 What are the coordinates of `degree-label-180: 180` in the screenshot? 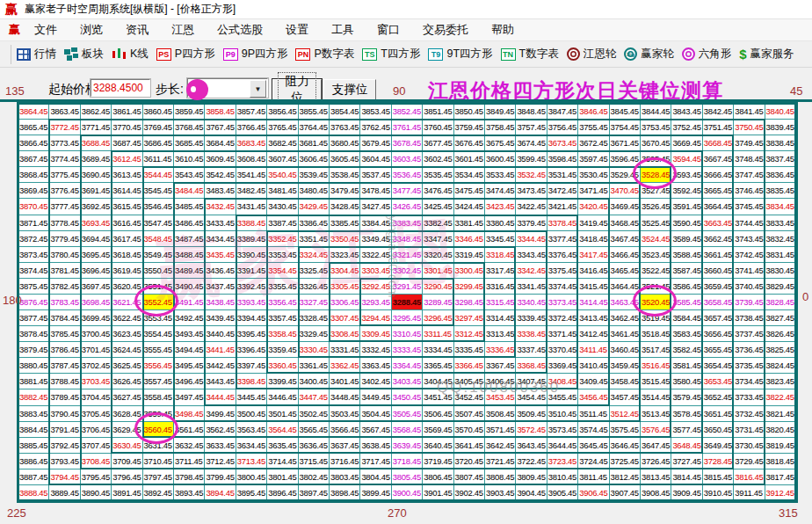 It's located at (12, 301).